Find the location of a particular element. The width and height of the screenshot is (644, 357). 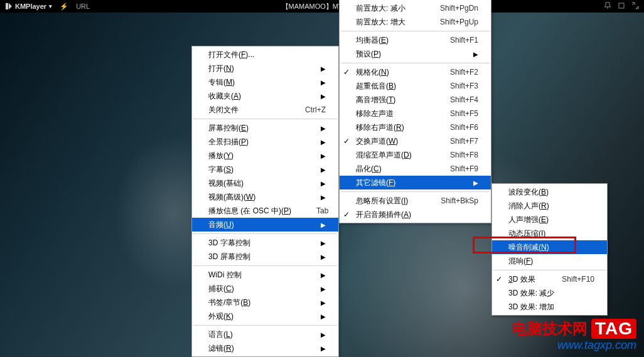

menu-item-shortcut: Shift+BkSp is located at coordinates (459, 201).